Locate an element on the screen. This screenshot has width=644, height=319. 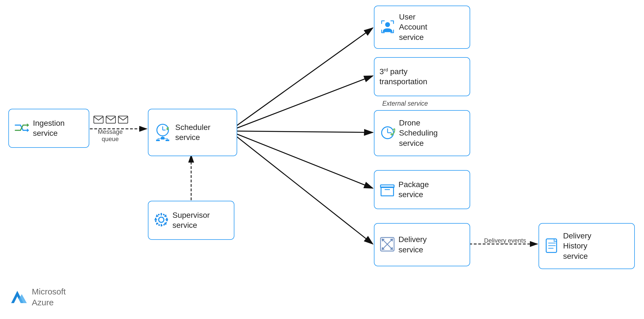
scheduler-service-box: Schedulerservice is located at coordinates (193, 132).